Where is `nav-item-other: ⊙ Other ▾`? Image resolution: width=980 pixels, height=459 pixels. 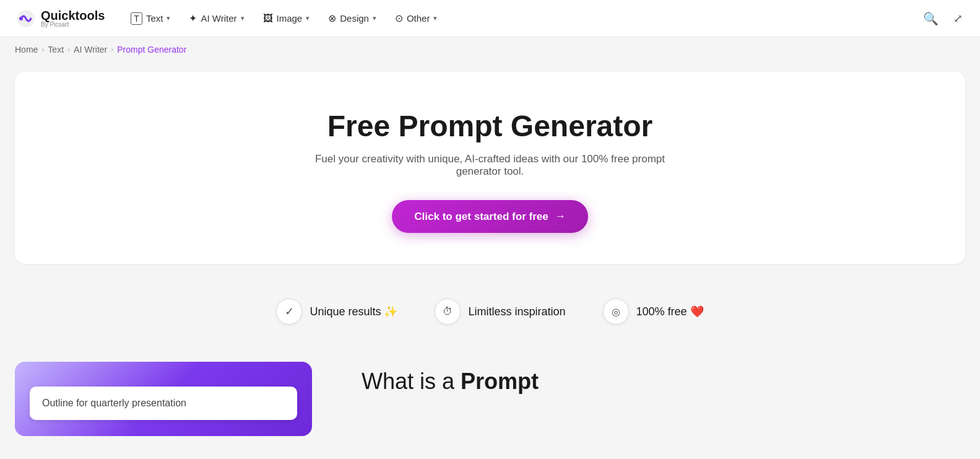
nav-item-other: ⊙ Other ▾ is located at coordinates (416, 19).